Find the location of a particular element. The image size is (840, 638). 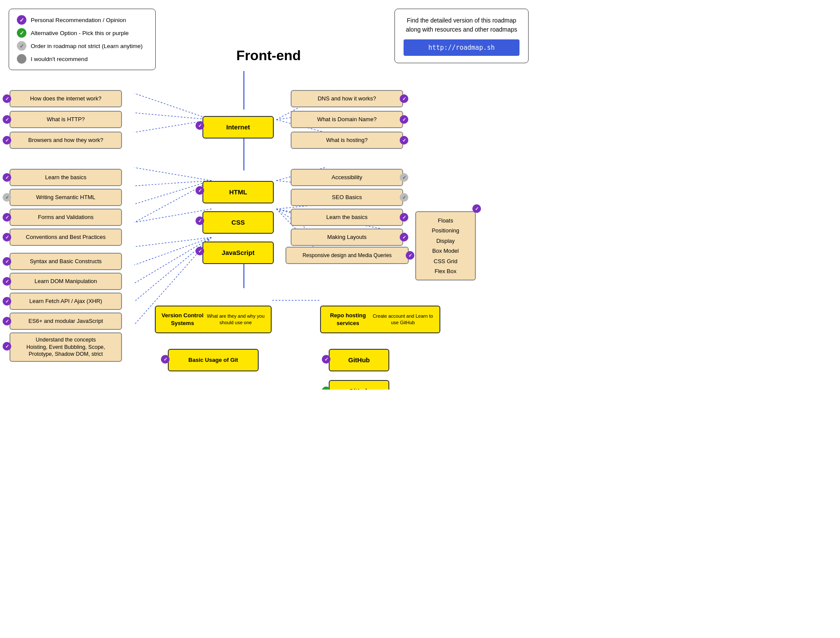

node-repo: Repo hosting services Create account and… is located at coordinates (380, 319).